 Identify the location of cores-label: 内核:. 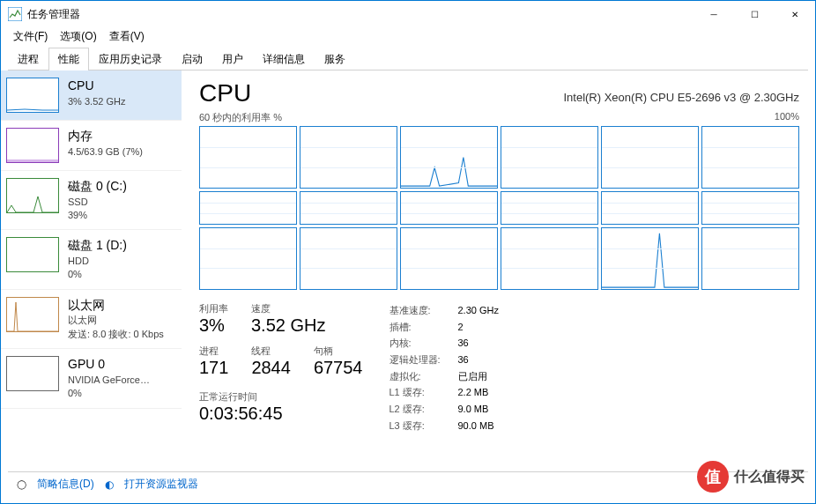
(419, 344).